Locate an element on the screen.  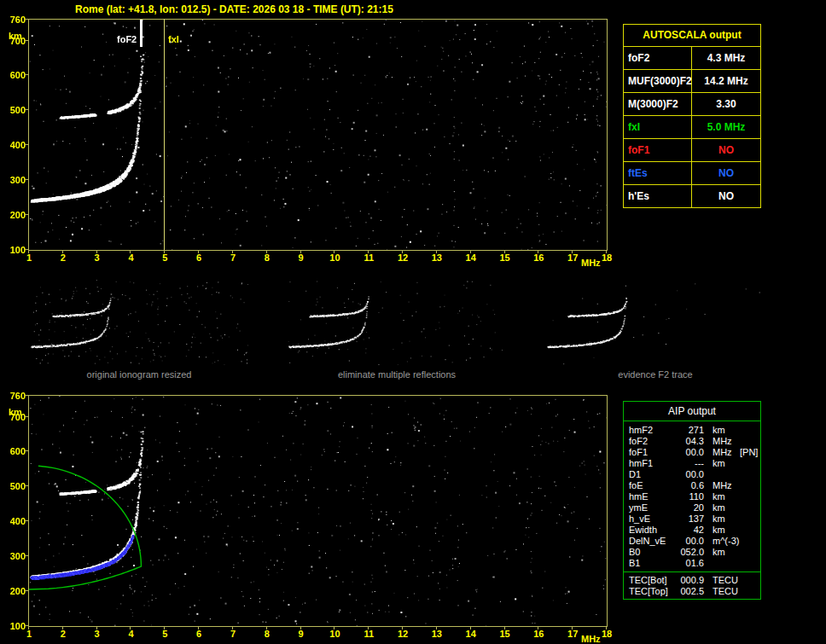
autoscala-row: foF24.3 MHz is located at coordinates (692, 58).